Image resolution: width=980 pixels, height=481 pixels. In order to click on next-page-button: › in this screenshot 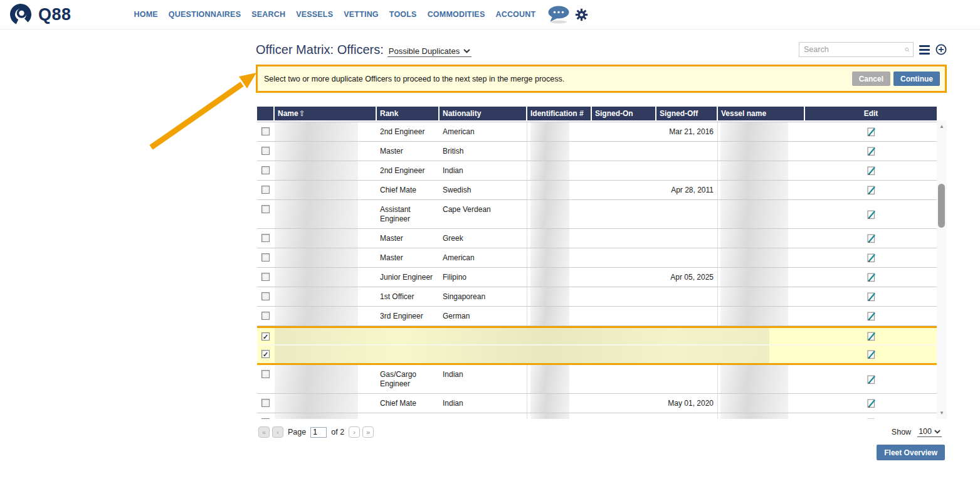, I will do `click(354, 432)`.